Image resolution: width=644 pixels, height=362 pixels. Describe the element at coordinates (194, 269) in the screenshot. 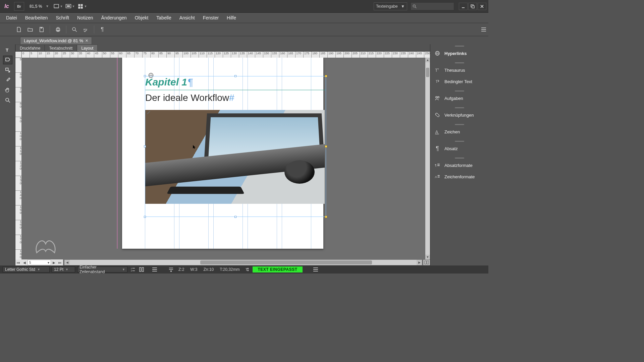

I see `status-w: W:3` at that location.